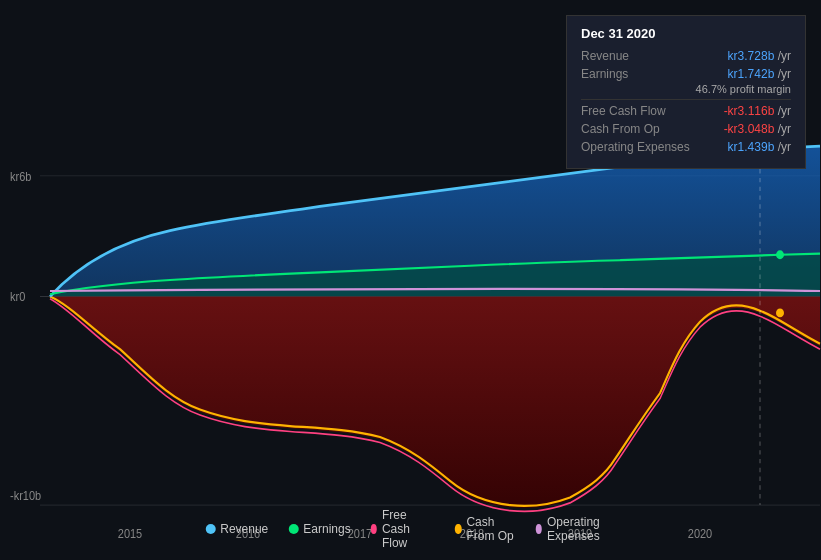 This screenshot has width=821, height=560. Describe the element at coordinates (293, 529) in the screenshot. I see `earnings-legend-dot` at that location.